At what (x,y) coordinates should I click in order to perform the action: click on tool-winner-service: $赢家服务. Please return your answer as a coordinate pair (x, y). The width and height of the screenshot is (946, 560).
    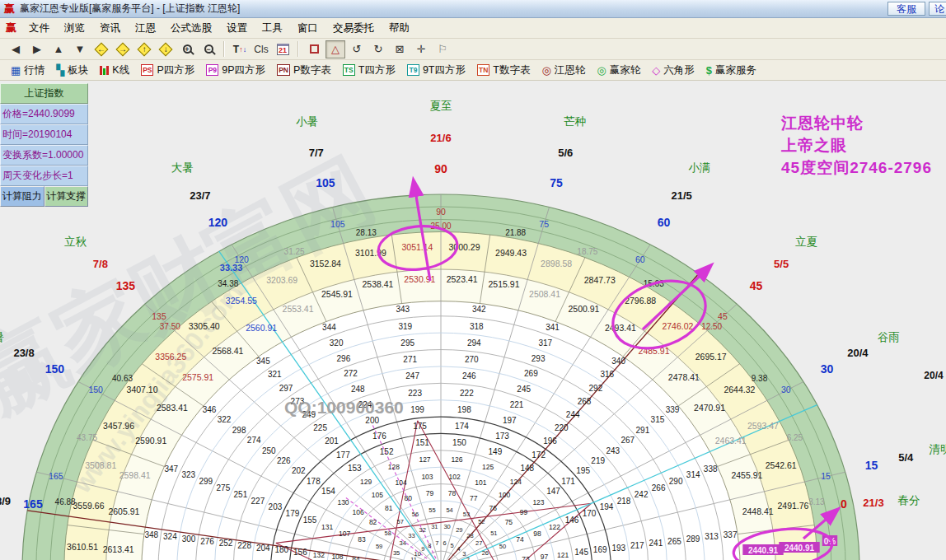
    Looking at the image, I should click on (732, 70).